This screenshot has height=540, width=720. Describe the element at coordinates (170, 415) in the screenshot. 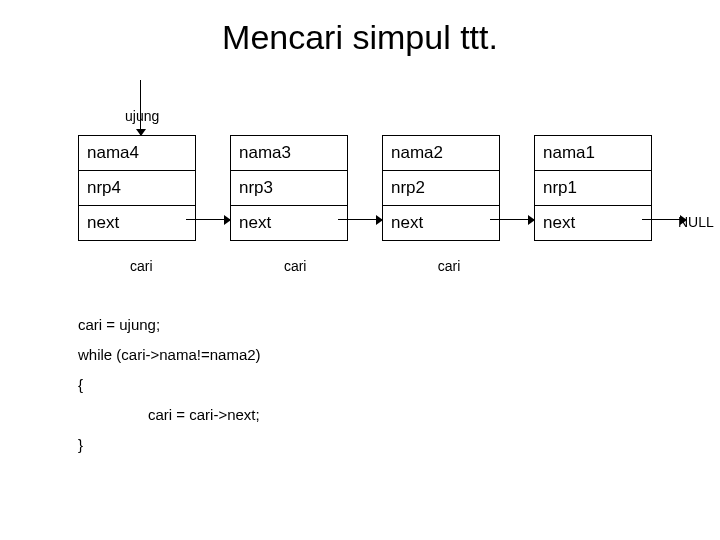

I see `code-line: cari = cari->next;` at that location.